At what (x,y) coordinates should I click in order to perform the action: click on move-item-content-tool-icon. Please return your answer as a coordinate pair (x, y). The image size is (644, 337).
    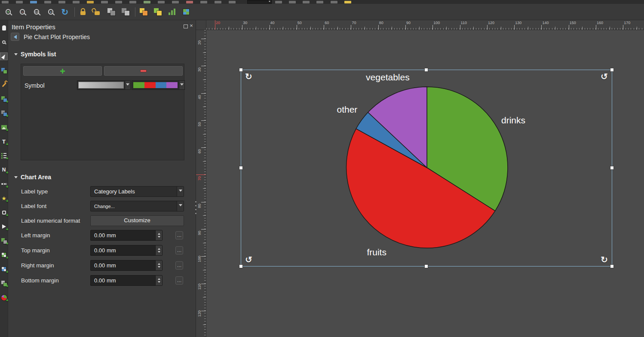
    Looking at the image, I should click on (4, 70).